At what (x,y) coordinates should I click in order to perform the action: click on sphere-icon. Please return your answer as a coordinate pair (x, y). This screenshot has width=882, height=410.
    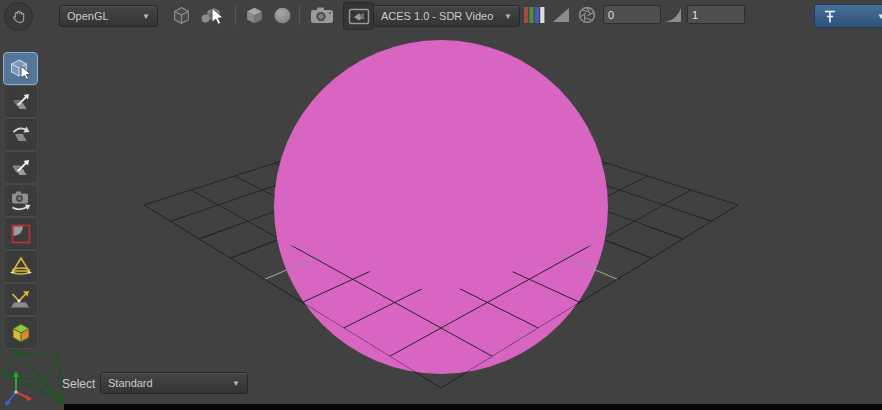
    Looking at the image, I should click on (282, 16).